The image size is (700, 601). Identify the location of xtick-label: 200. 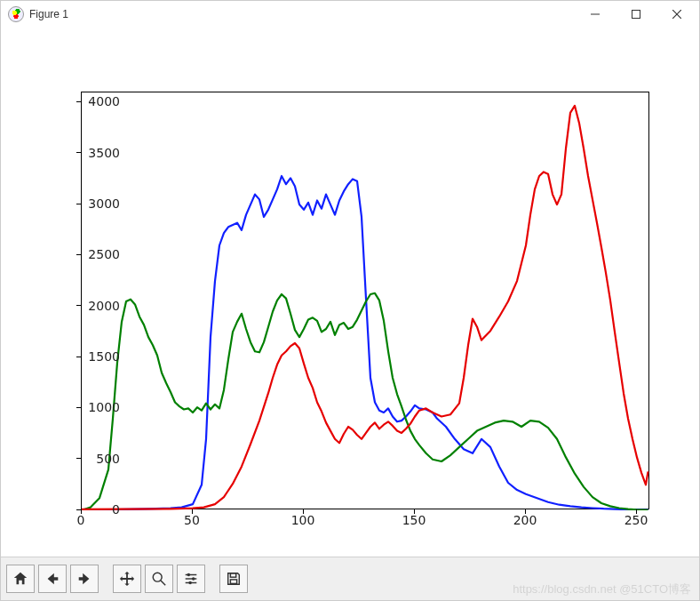
(526, 520).